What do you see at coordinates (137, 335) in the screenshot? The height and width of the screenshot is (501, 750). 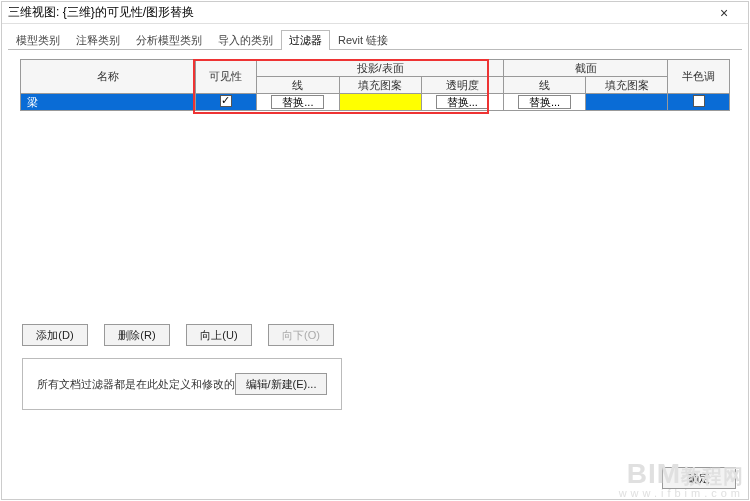 I see `remove-button: 删除(R)` at bounding box center [137, 335].